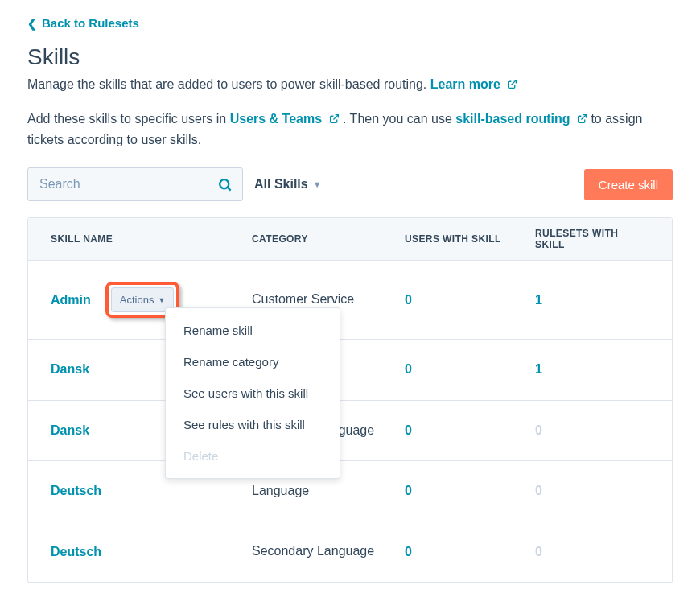 This screenshot has width=700, height=606. What do you see at coordinates (90, 23) in the screenshot?
I see `back-link-label: Back to Rulesets` at bounding box center [90, 23].